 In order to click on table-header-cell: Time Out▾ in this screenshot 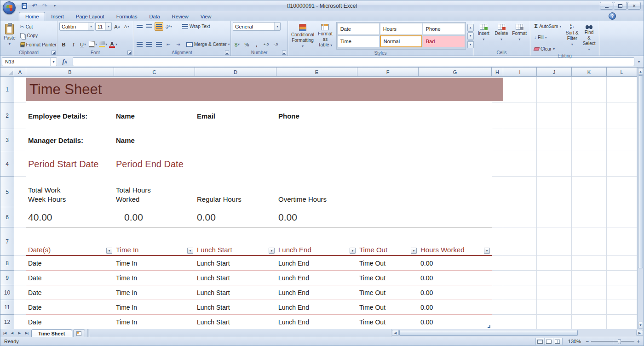, I will do `click(388, 242)`.